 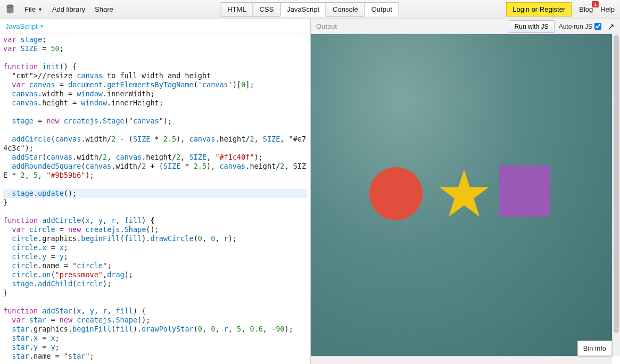 What do you see at coordinates (267, 10) in the screenshot?
I see `tab-css: CSS` at bounding box center [267, 10].